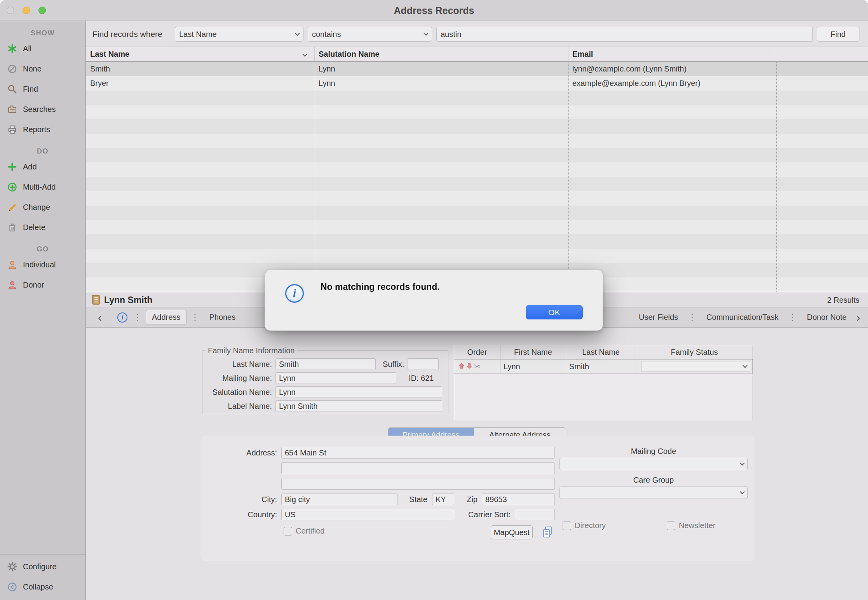 Image resolution: width=868 pixels, height=600 pixels. What do you see at coordinates (482, 515) in the screenshot?
I see `carrier-sort-label: Carrier Sort:` at bounding box center [482, 515].